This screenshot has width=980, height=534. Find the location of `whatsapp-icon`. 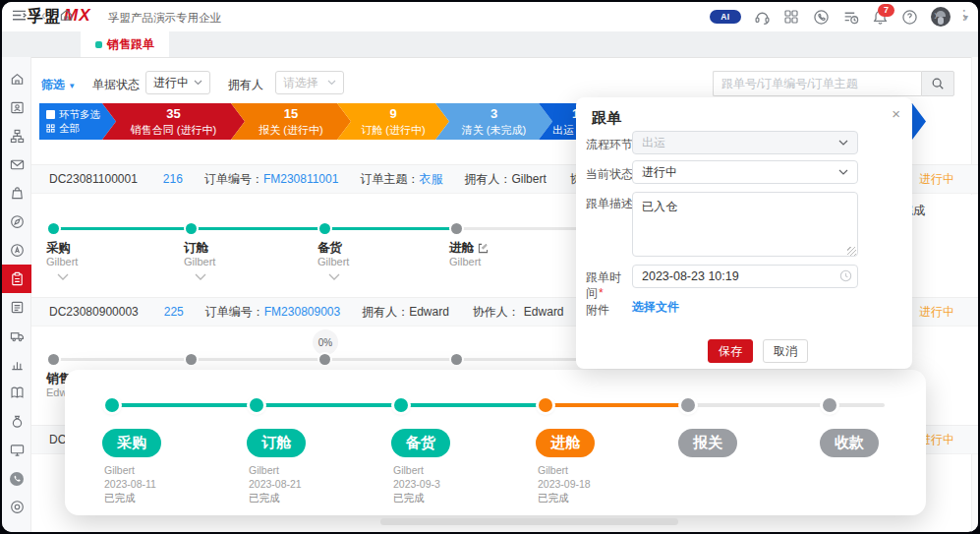

whatsapp-icon is located at coordinates (822, 18).